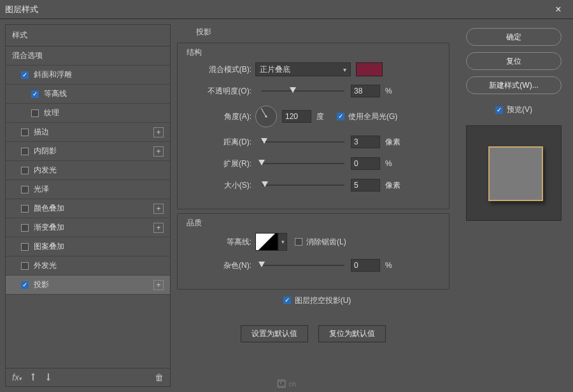 The height and width of the screenshot is (392, 573). What do you see at coordinates (369, 69) in the screenshot?
I see `shadow-color-swatch` at bounding box center [369, 69].